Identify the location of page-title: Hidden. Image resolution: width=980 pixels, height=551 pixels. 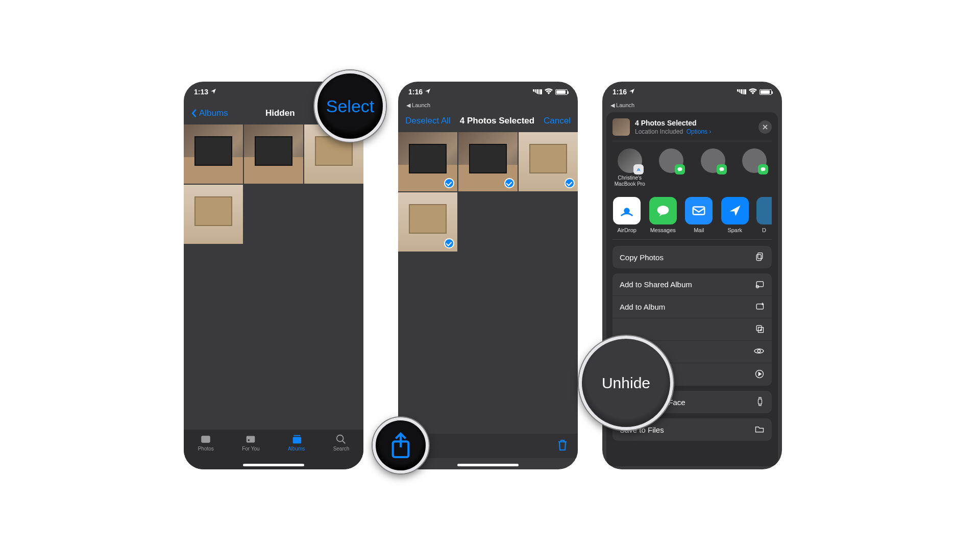
(280, 113).